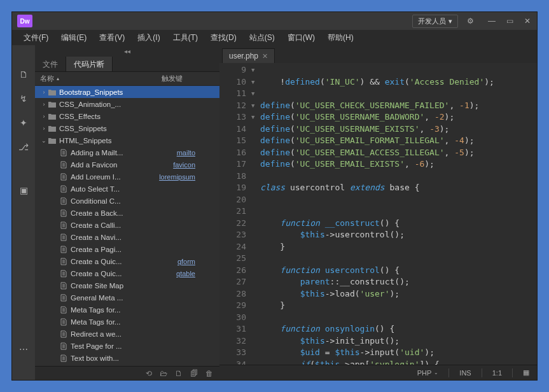 The height and width of the screenshot is (392, 549). What do you see at coordinates (127, 104) in the screenshot?
I see `tree-folder: ›CSS_Animation_...` at bounding box center [127, 104].